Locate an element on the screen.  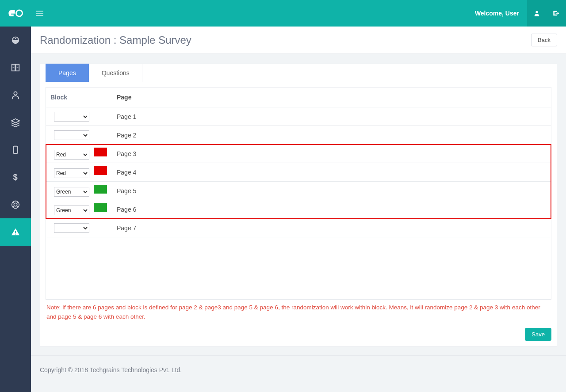
topbar: Welcome, User is located at coordinates (283, 13).